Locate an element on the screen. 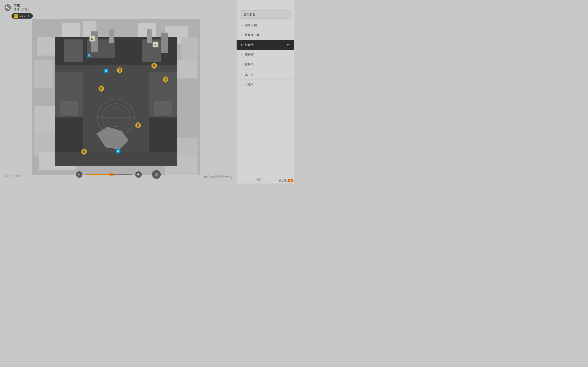 The height and width of the screenshot is (367, 588). map-canvas: ▶ ▶ is located at coordinates (116, 97).